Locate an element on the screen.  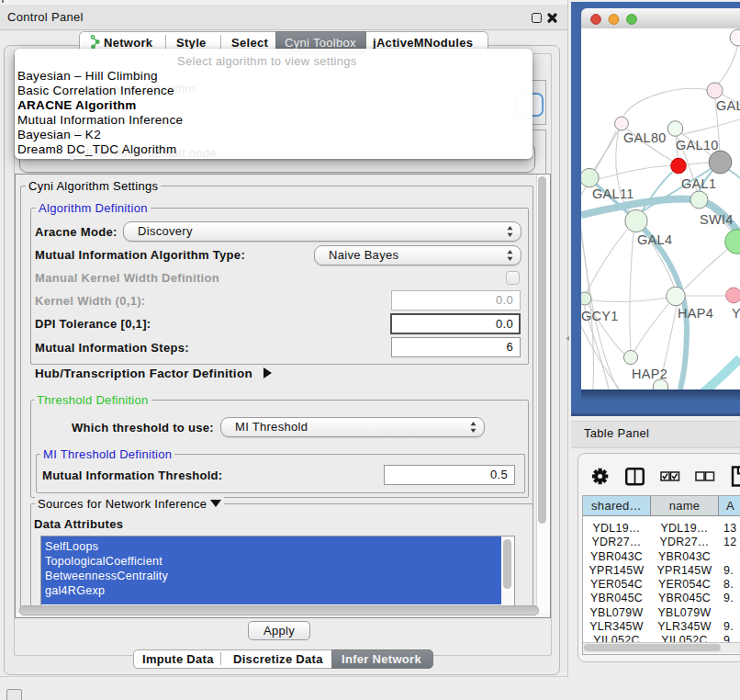
svg-text: GCY1 is located at coordinates (600, 316).